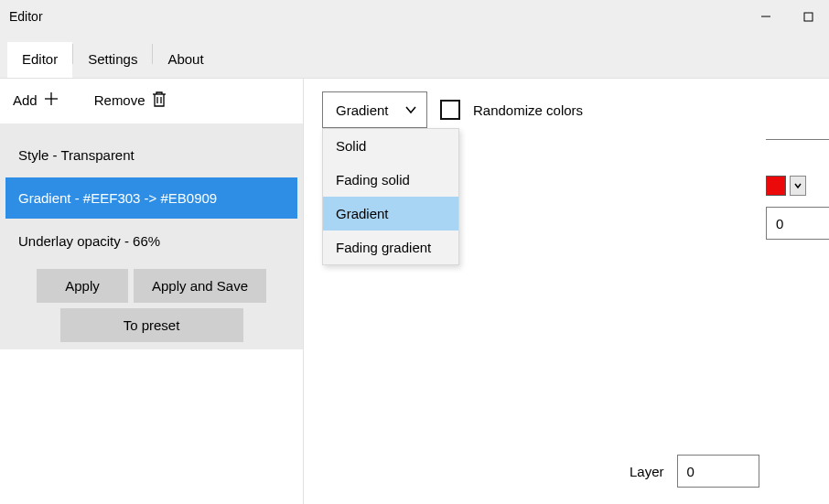  Describe the element at coordinates (798, 223) in the screenshot. I see `number-row` at that location.